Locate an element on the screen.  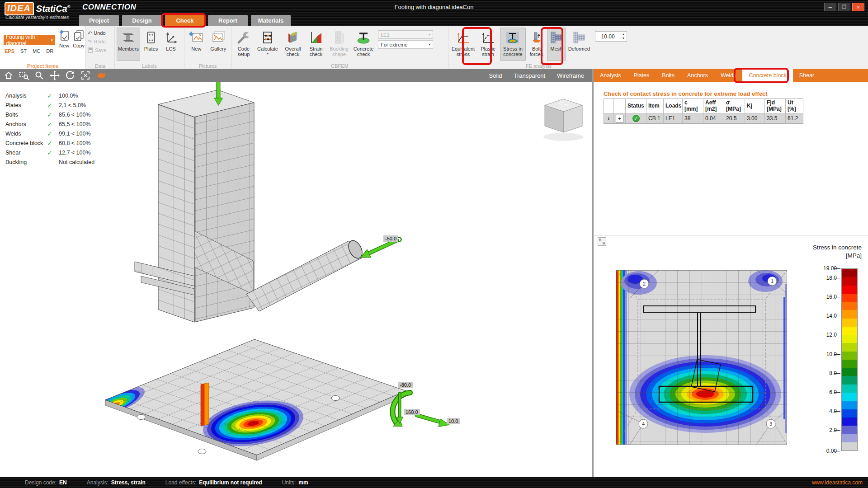
project-item-selector-label: Footing with diagonal is located at coordinates (27, 40).